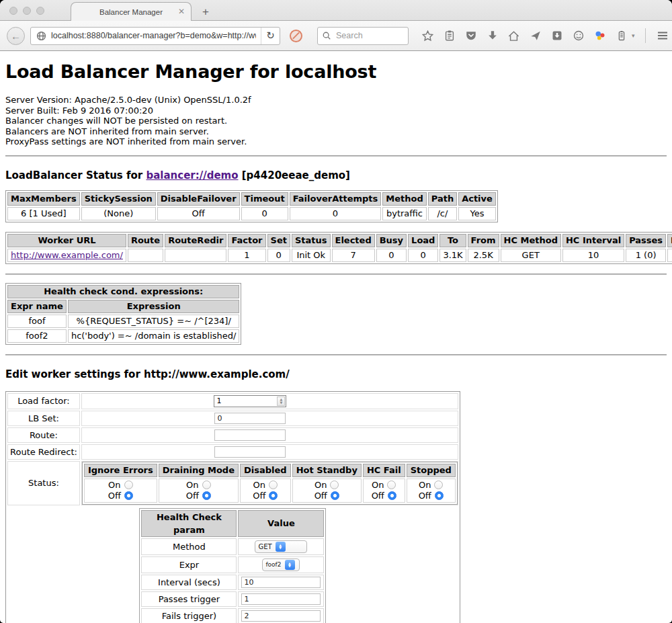 This screenshot has width=672, height=623. Describe the element at coordinates (578, 36) in the screenshot. I see `emoji-extension-icon` at that location.